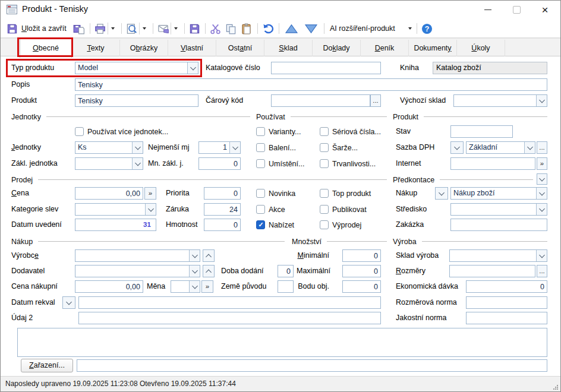 The height and width of the screenshot is (392, 561). I want to click on mn-zakl-j-input, so click(220, 164).